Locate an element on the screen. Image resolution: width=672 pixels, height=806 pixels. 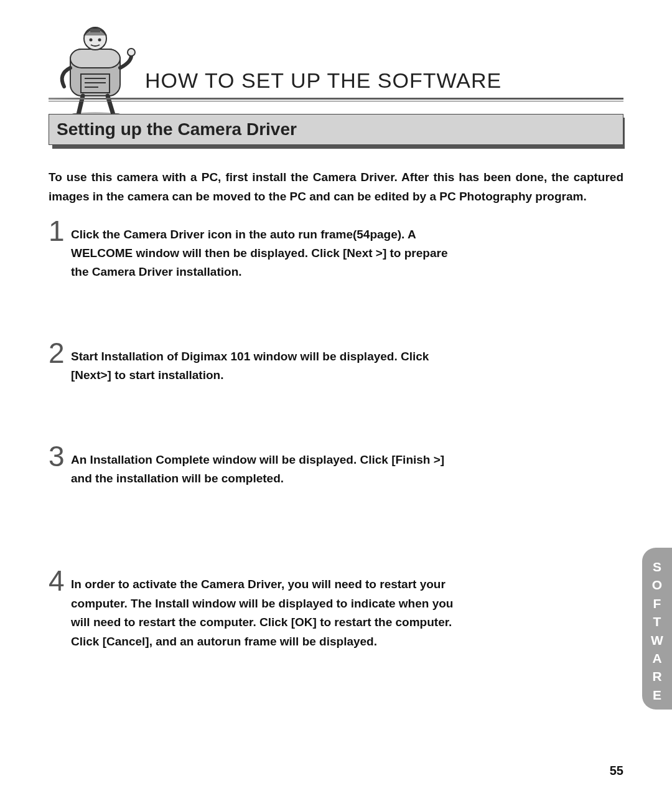
section-heading: Setting up the Camera Driver is located at coordinates (336, 129).